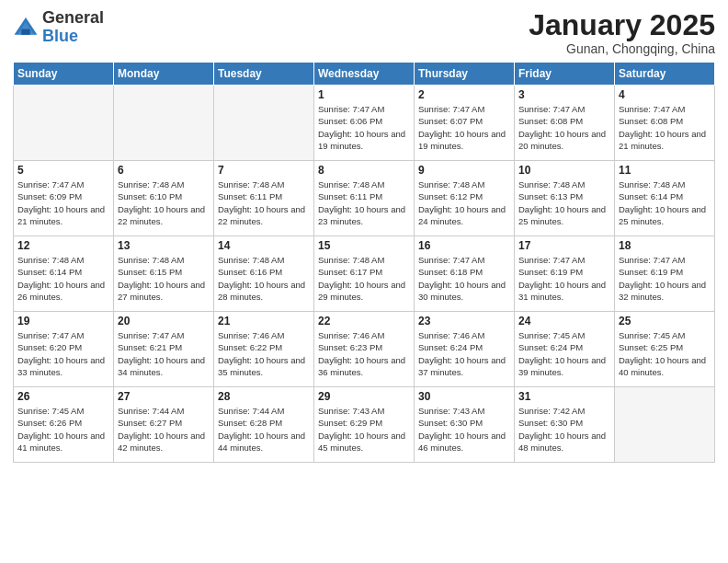 This screenshot has width=728, height=563. Describe the element at coordinates (665, 95) in the screenshot. I see `day-number: 4` at that location.